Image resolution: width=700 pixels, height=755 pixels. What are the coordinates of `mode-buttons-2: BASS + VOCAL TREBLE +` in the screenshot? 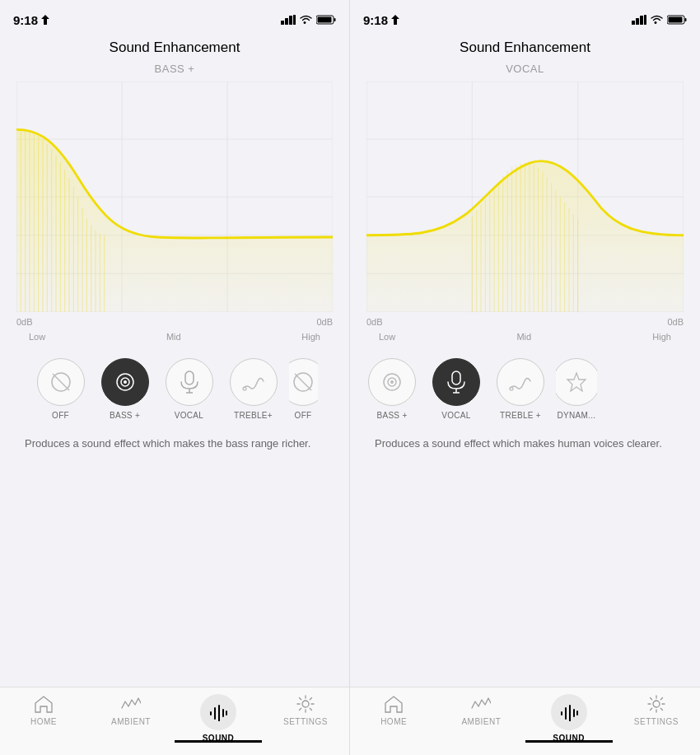 It's located at (525, 384).